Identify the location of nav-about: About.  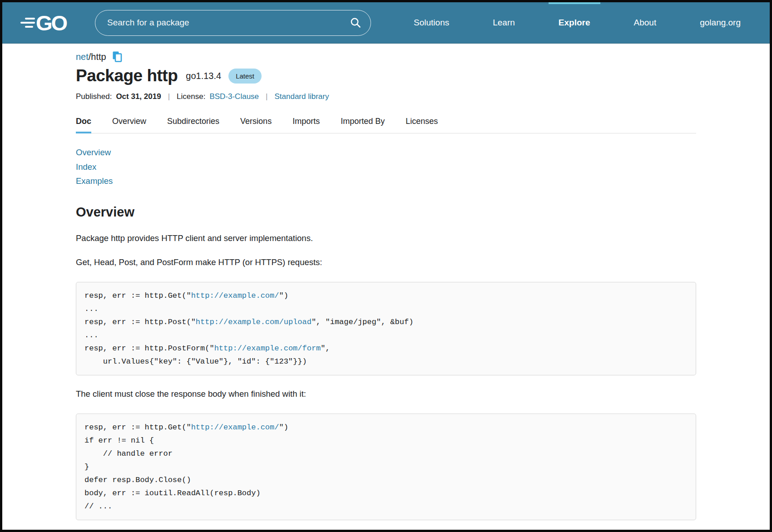
(645, 23).